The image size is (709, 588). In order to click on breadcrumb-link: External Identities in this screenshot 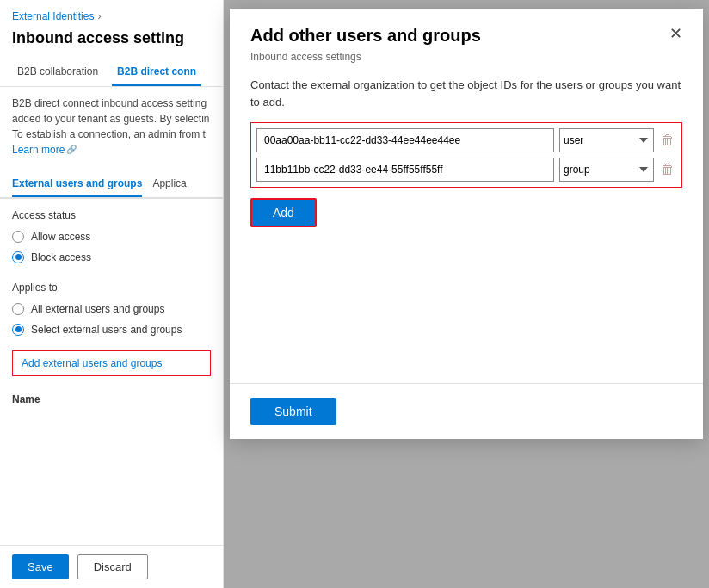, I will do `click(53, 16)`.